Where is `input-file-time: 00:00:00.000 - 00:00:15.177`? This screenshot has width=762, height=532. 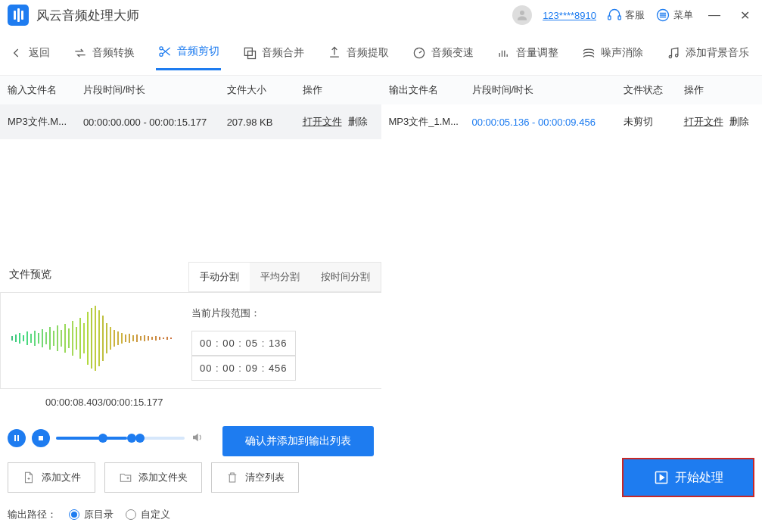
input-file-time: 00:00:00.000 - 00:00:15.177 is located at coordinates (155, 123).